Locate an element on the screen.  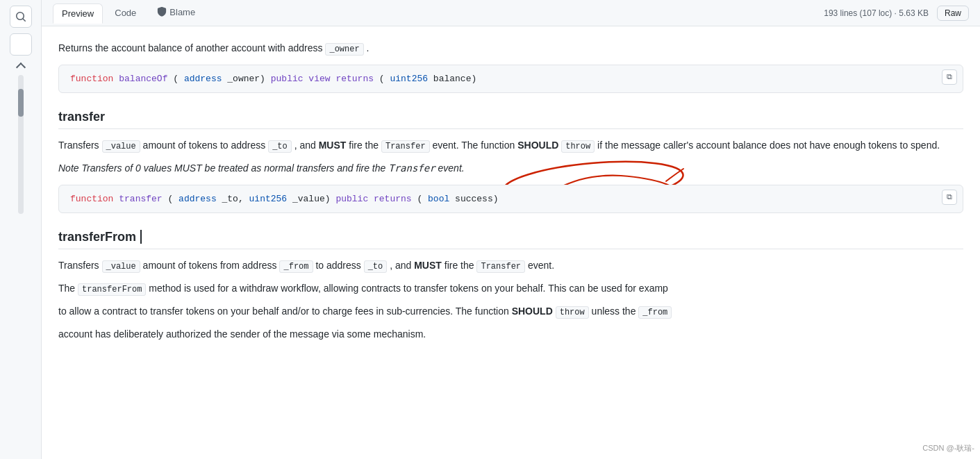
transfer-title: transfer is located at coordinates (511, 119).